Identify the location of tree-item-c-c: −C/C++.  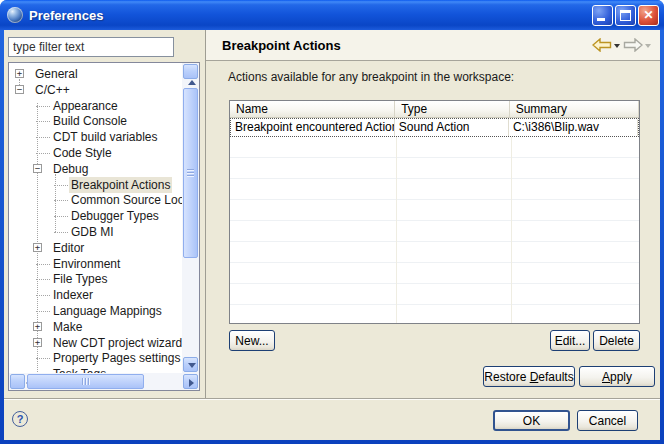
(96, 90).